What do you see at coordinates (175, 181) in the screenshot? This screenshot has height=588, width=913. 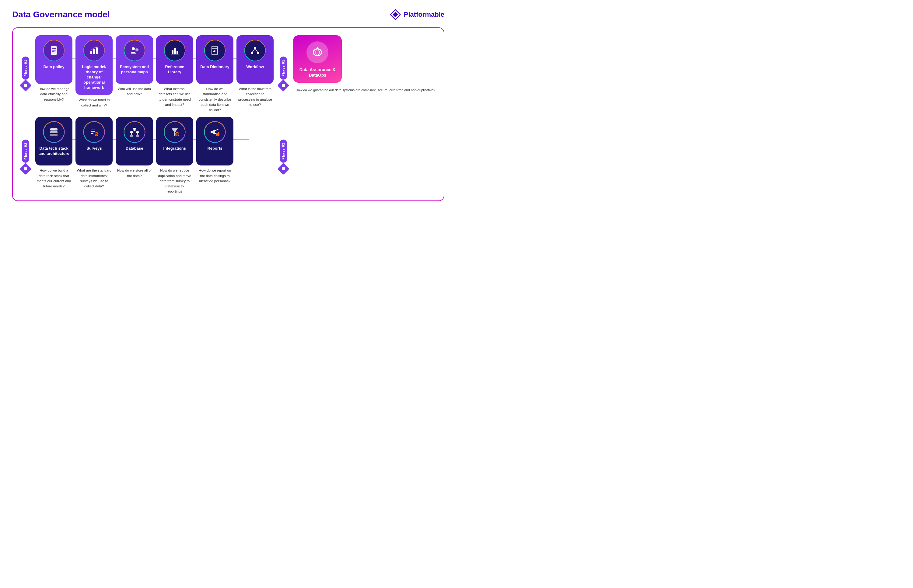 I see `integrations-desc: How do we reduce duplication and move da…` at bounding box center [175, 181].